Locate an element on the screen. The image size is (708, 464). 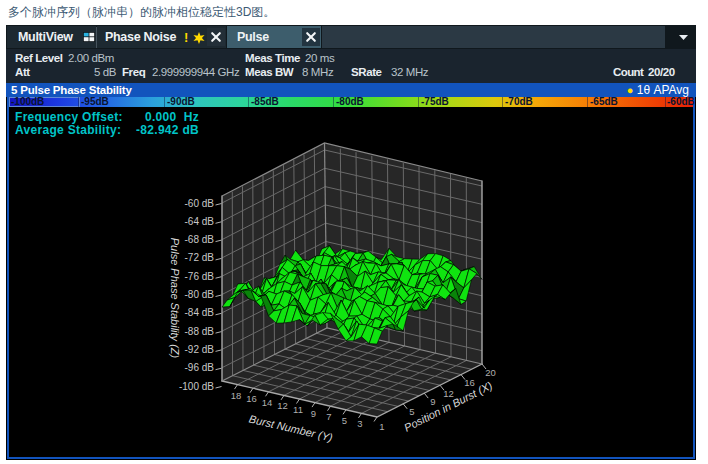
svg-text: -60 dB is located at coordinates (200, 204).